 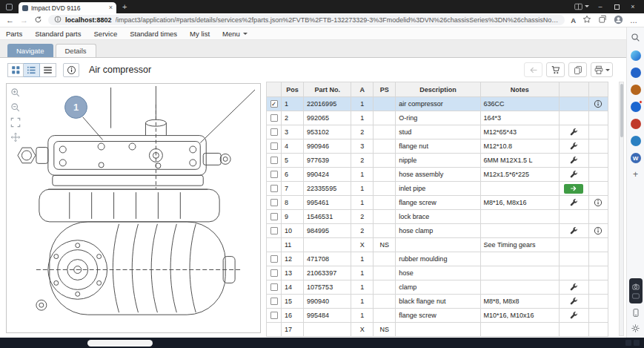 I want to click on browser-back-icon: ←, so click(x=10, y=21).